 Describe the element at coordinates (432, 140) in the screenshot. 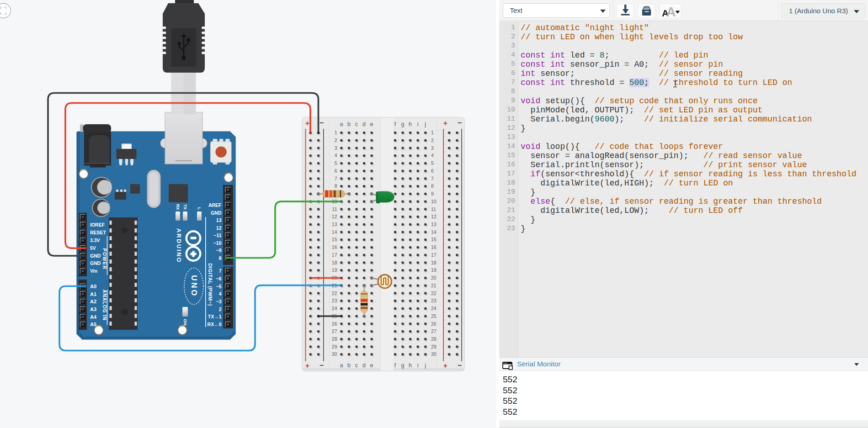

I see `svg-text: 2` at that location.